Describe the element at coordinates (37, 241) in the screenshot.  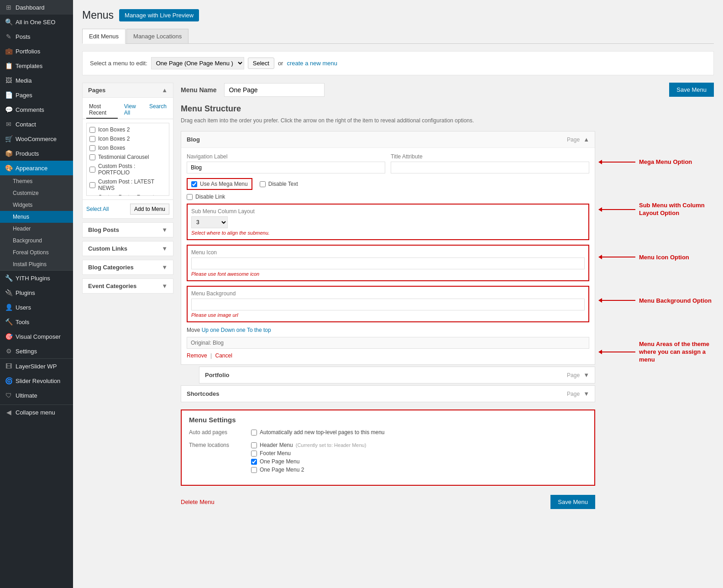
I see `sidebar-item-background: Background` at that location.